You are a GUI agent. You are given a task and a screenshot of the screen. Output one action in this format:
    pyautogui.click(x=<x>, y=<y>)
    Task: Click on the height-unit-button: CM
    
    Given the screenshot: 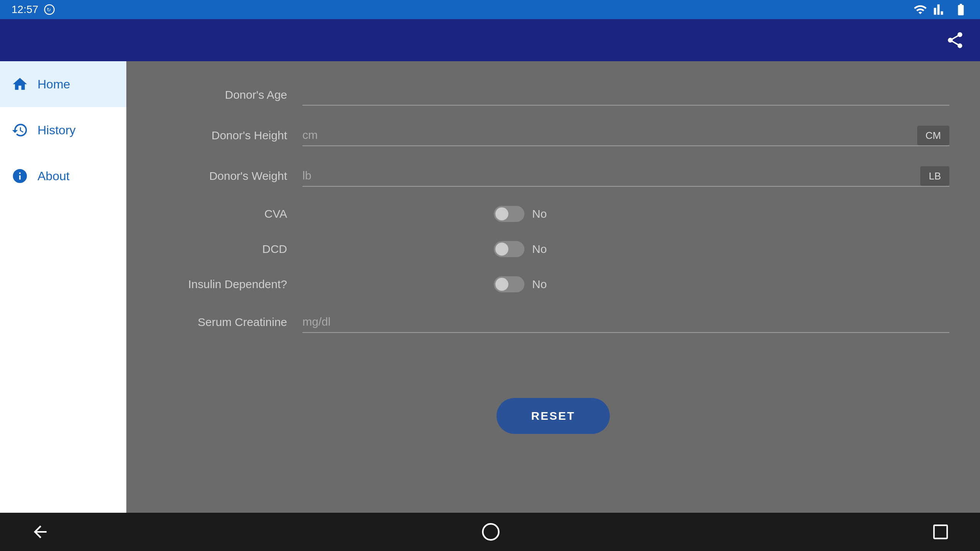 What is the action you would take?
    pyautogui.click(x=933, y=135)
    